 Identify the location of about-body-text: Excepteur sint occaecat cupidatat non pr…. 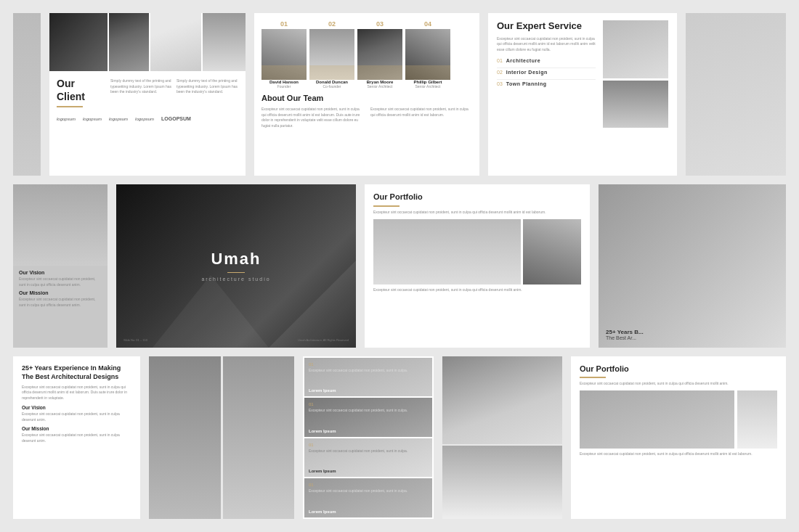
(312, 118).